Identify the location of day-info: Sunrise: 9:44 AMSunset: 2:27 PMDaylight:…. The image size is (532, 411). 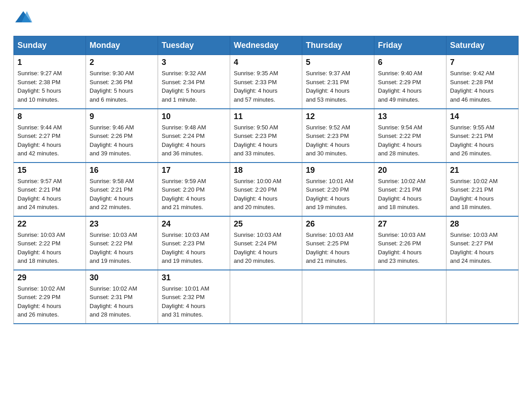
(39, 141).